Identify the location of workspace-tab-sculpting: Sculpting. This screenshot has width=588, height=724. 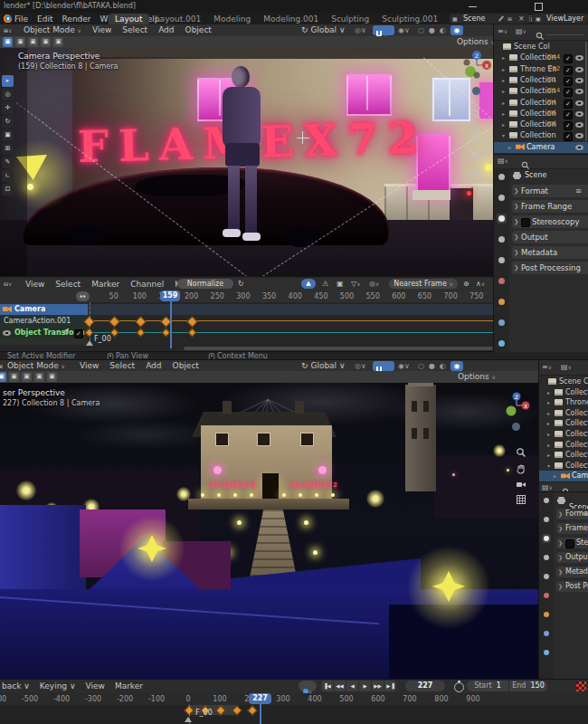
(350, 19).